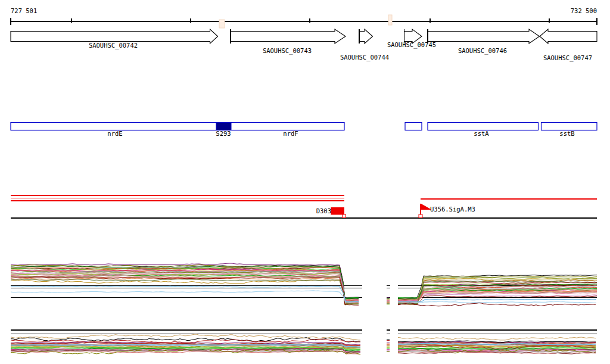 This screenshot has width=610, height=364. I want to click on annotation-label: sstA, so click(481, 133).